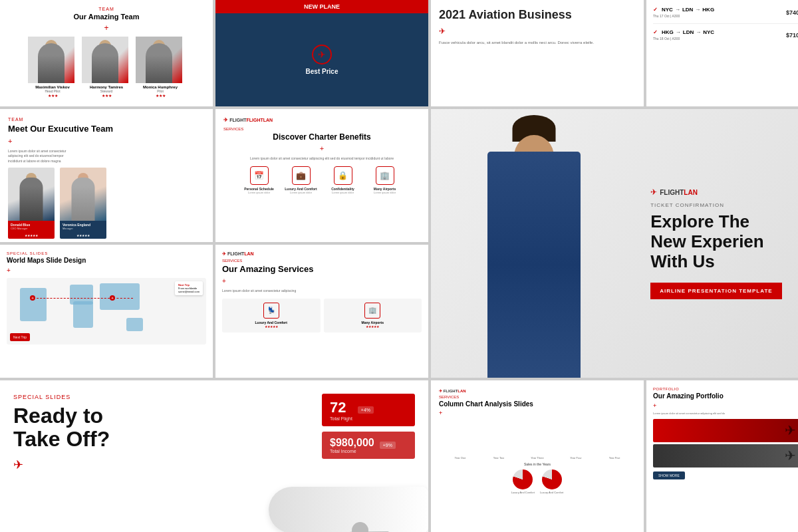 This screenshot has width=798, height=532. What do you see at coordinates (341, 408) in the screenshot?
I see `stat-number: 72` at bounding box center [341, 408].